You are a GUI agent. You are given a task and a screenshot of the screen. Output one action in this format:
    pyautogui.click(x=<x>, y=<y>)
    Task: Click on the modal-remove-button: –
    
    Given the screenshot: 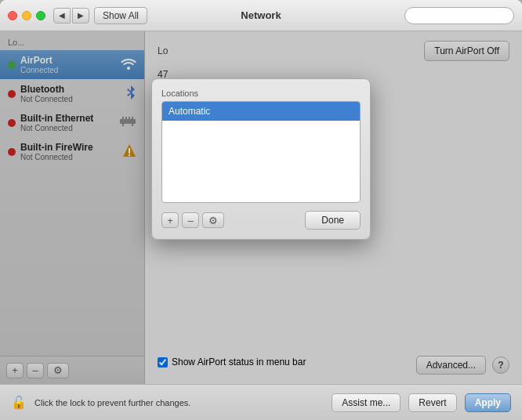 What is the action you would take?
    pyautogui.click(x=190, y=220)
    